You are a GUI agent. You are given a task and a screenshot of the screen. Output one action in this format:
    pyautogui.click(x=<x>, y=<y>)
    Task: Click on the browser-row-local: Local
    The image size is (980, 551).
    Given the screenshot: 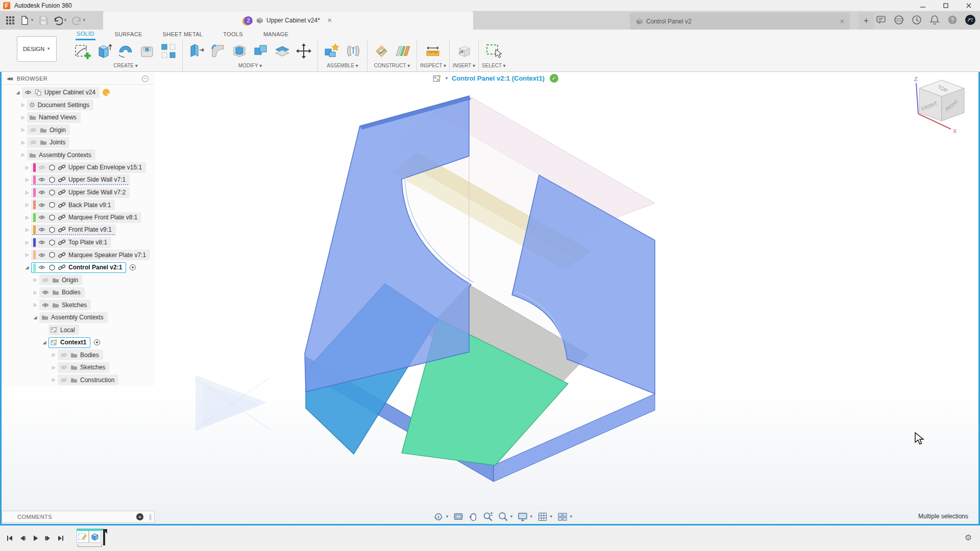 What is the action you would take?
    pyautogui.click(x=78, y=331)
    